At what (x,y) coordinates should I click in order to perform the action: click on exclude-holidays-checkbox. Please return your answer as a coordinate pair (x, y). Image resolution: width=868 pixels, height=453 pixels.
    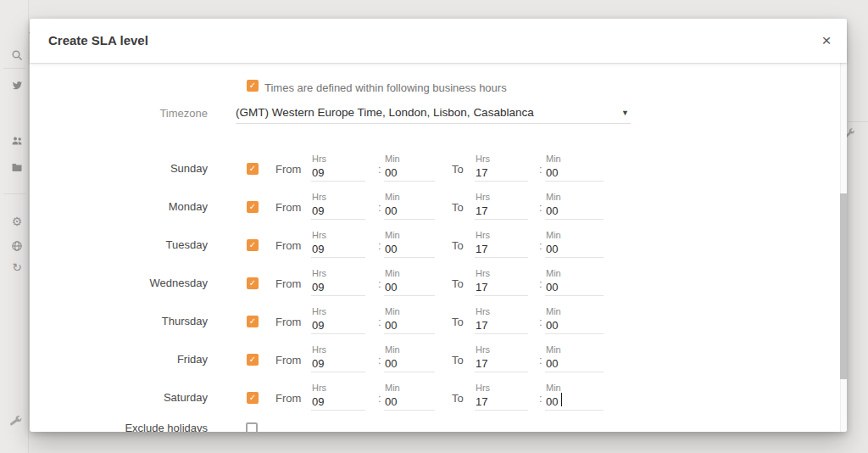
    Looking at the image, I should click on (252, 428).